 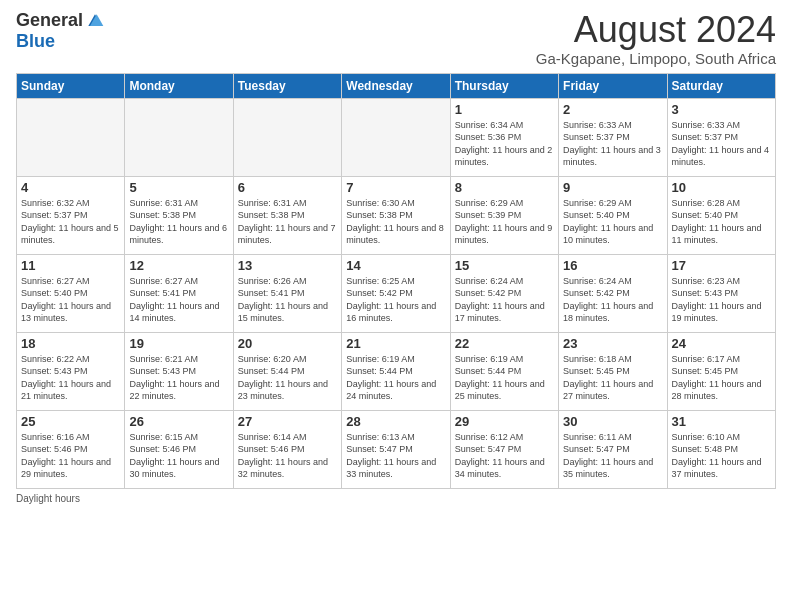 What do you see at coordinates (179, 371) in the screenshot?
I see `day-cell: 19Sunrise: 6:21 AM Sunset: 5:43 PM Dayli…` at bounding box center [179, 371].